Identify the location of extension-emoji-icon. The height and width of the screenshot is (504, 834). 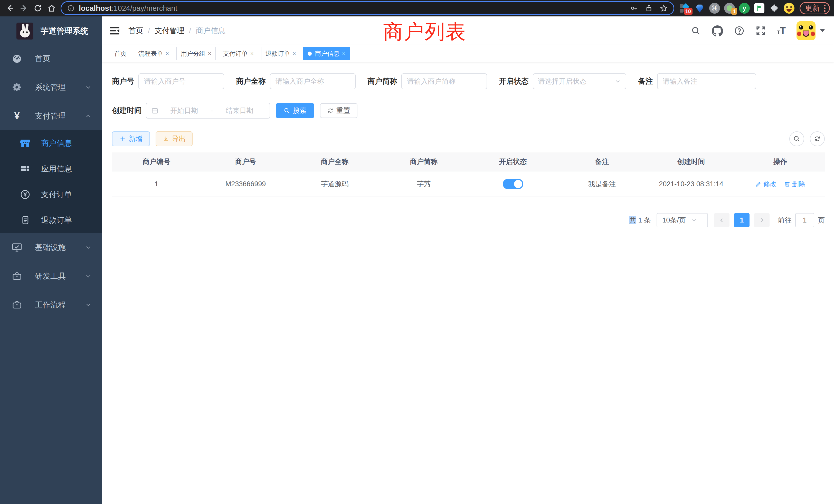
(789, 8).